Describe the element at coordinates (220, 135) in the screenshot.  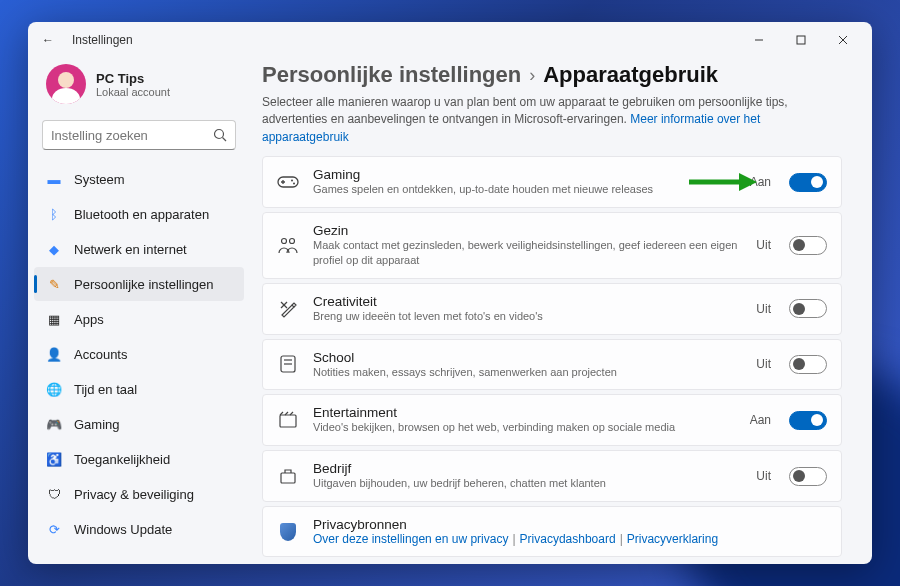
I see `search-icon` at that location.